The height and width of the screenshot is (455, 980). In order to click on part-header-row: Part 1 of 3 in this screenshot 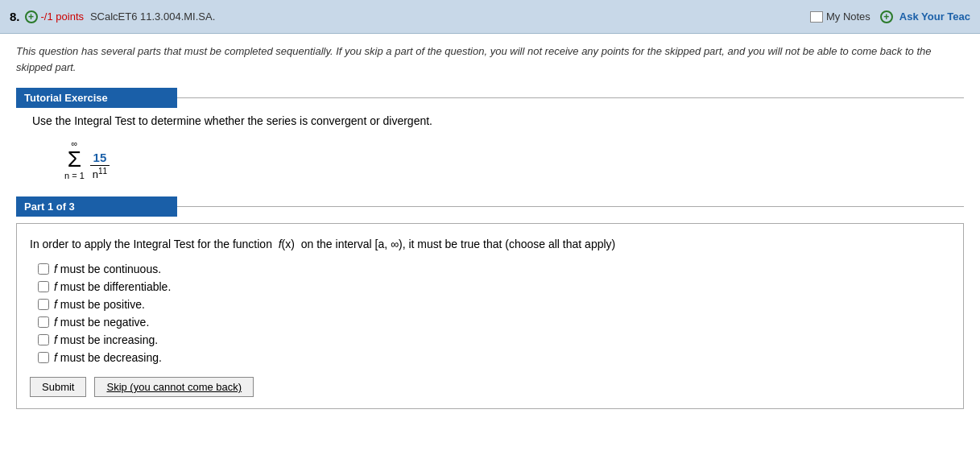, I will do `click(490, 206)`.